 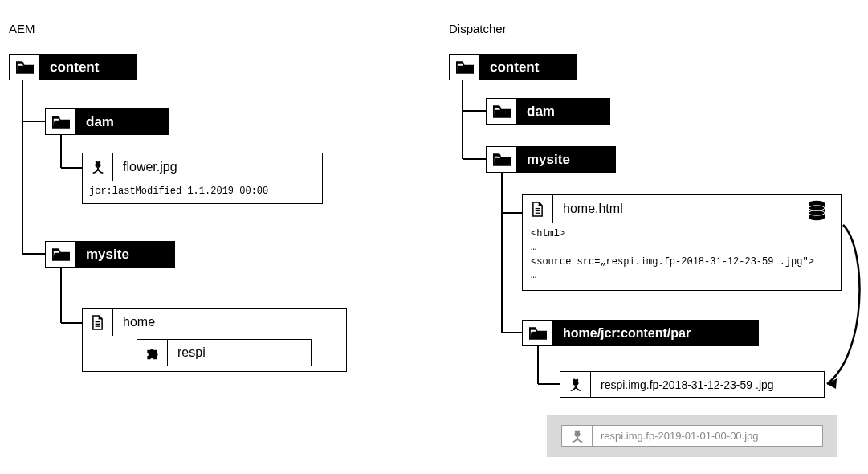 What do you see at coordinates (692, 384) in the screenshot?
I see `disp-respi-file: respi.img.fp-2018-31-12-23-59 .jpg` at bounding box center [692, 384].